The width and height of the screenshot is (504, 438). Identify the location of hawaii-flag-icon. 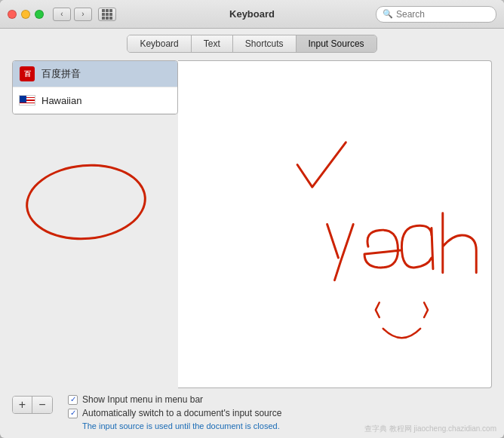
(27, 100).